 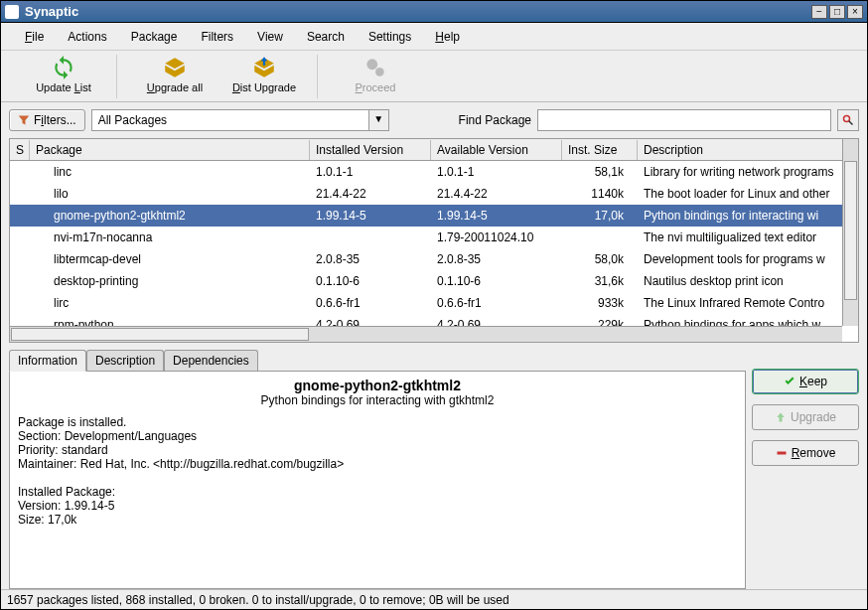 What do you see at coordinates (848, 120) in the screenshot?
I see `search-icon` at bounding box center [848, 120].